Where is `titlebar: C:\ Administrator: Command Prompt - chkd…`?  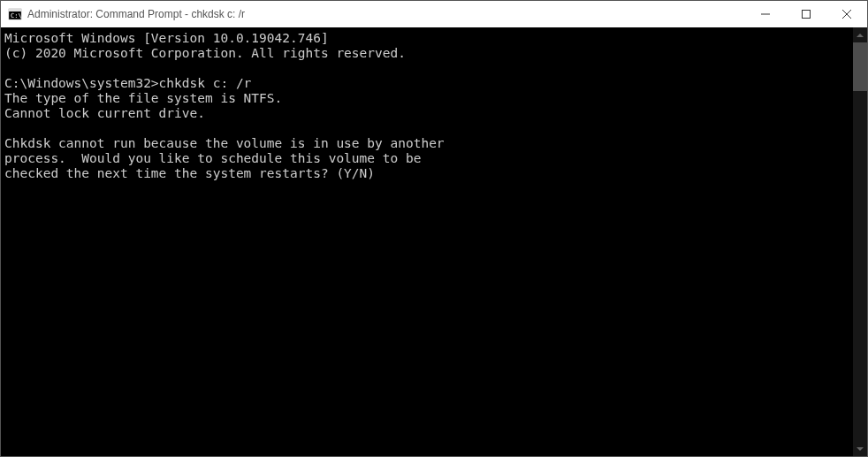
titlebar: C:\ Administrator: Command Prompt - chkd… is located at coordinates (434, 14).